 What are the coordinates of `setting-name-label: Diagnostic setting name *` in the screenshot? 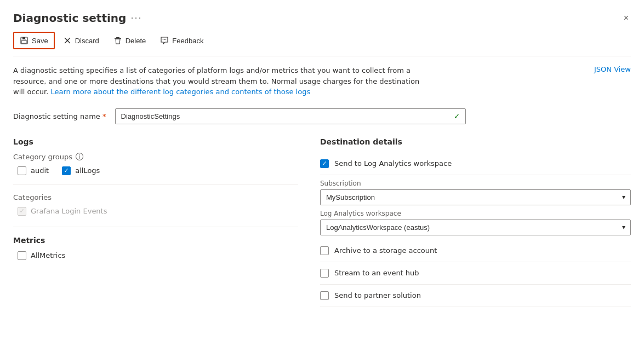 It's located at (60, 116).